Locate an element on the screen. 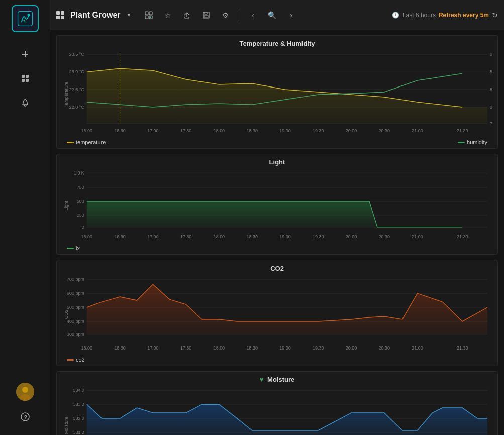 The image size is (504, 435). light-title: Light is located at coordinates (277, 162).